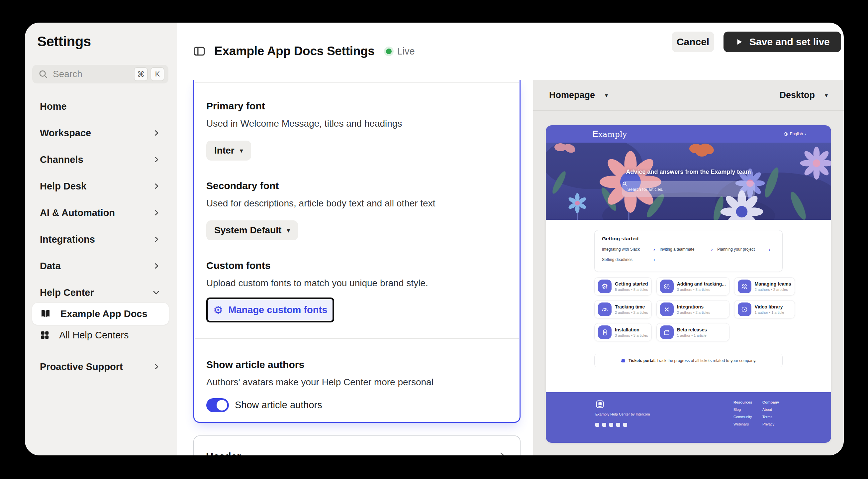  I want to click on ticket-icon, so click(623, 361).